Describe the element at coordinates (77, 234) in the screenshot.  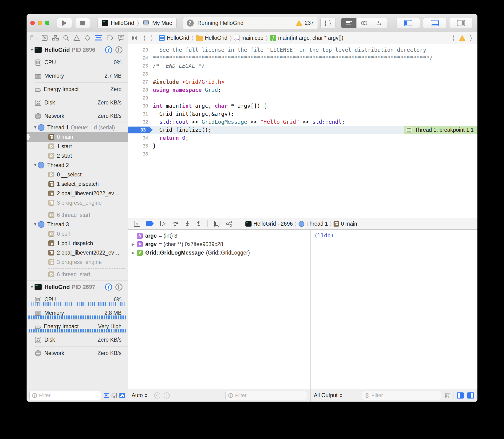
I see `sidebar-row: 0 poll` at that location.